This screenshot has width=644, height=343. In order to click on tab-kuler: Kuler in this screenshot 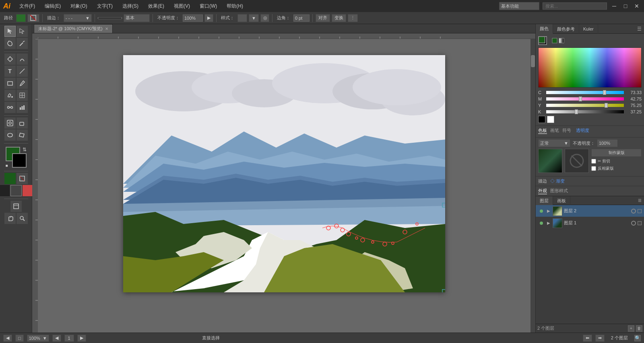, I will do `click(588, 29)`.